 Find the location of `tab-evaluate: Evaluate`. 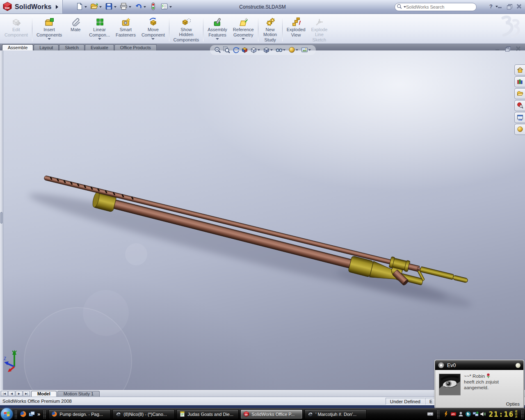

tab-evaluate: Evaluate is located at coordinates (99, 48).